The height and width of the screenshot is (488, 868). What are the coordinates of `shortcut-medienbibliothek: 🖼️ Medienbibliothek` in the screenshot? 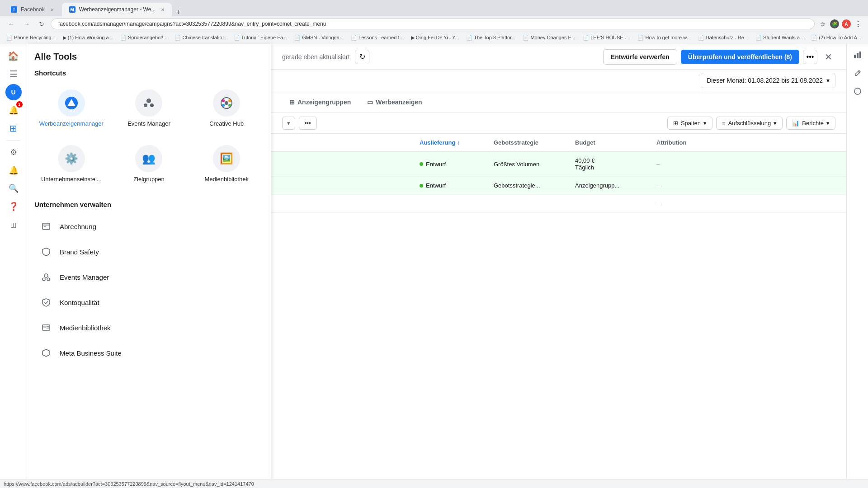 It's located at (226, 164).